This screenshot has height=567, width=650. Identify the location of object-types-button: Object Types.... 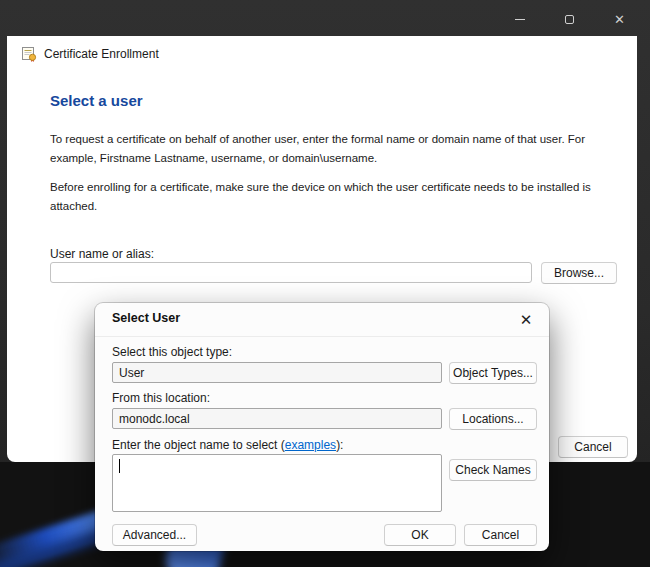
(493, 373).